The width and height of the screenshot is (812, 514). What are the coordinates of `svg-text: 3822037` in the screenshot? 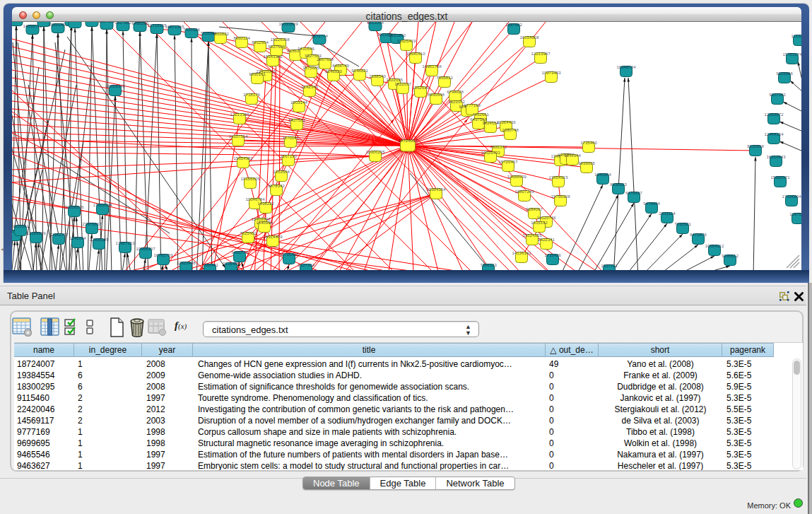 It's located at (403, 83).